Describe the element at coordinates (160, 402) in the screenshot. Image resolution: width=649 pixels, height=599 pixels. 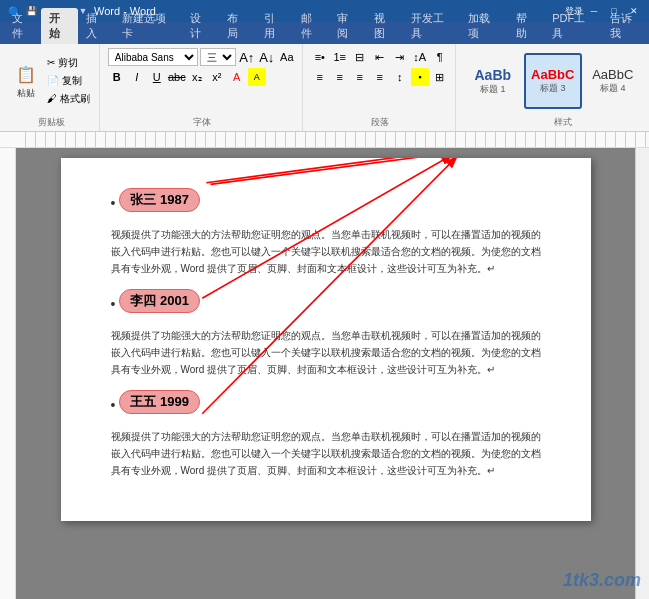
I see `heading-3: 王五 1999` at that location.